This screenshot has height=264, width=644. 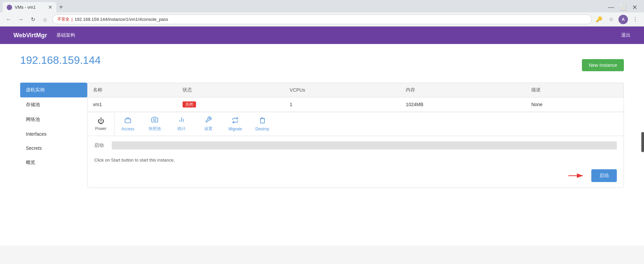 What do you see at coordinates (21, 19) in the screenshot?
I see `forward-btn: →` at bounding box center [21, 19].